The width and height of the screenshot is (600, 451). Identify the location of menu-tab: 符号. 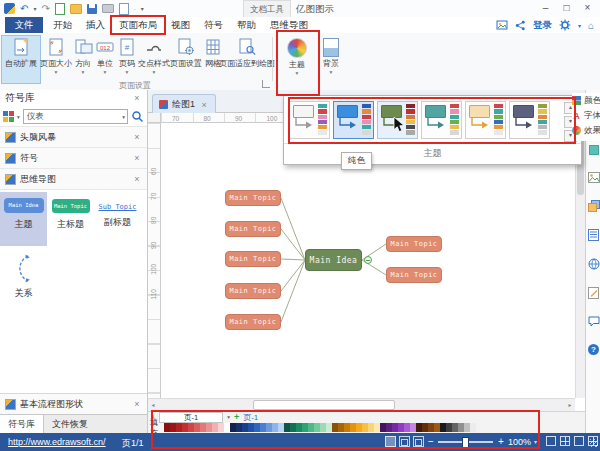
(214, 25).